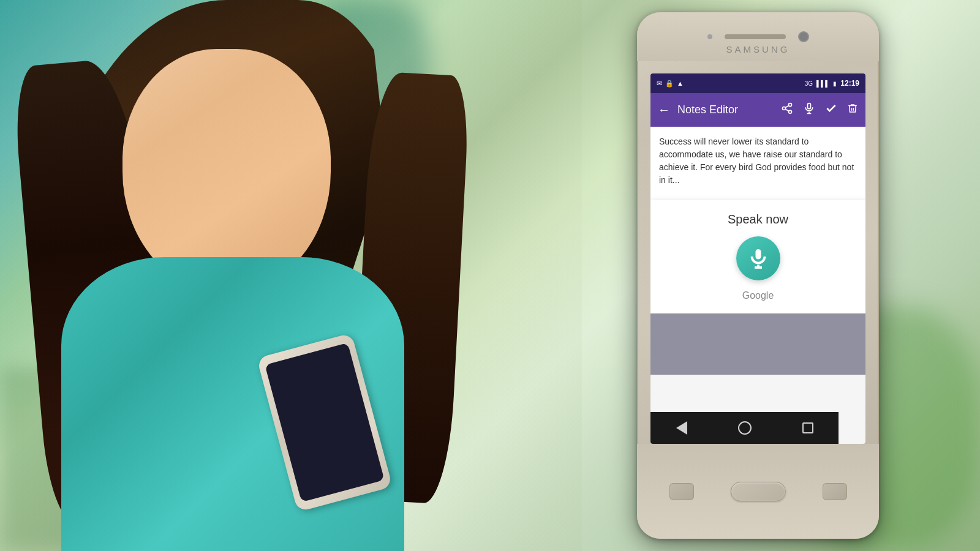 The height and width of the screenshot is (551, 980). Describe the element at coordinates (808, 428) in the screenshot. I see `nav-recent-button` at that location.